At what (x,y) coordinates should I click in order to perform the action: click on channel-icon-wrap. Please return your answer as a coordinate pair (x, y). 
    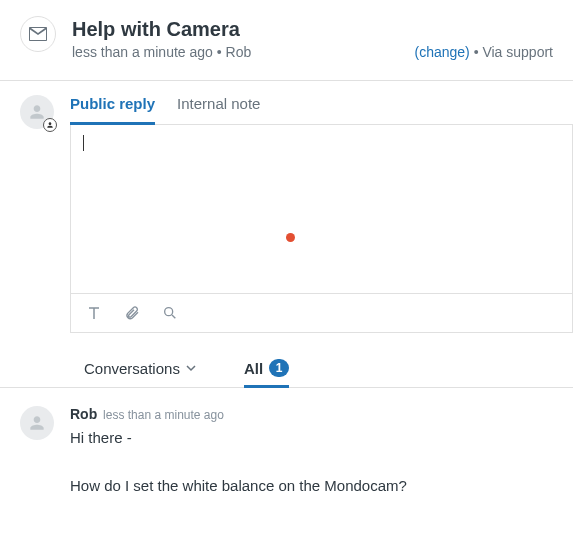
    Looking at the image, I should click on (38, 34).